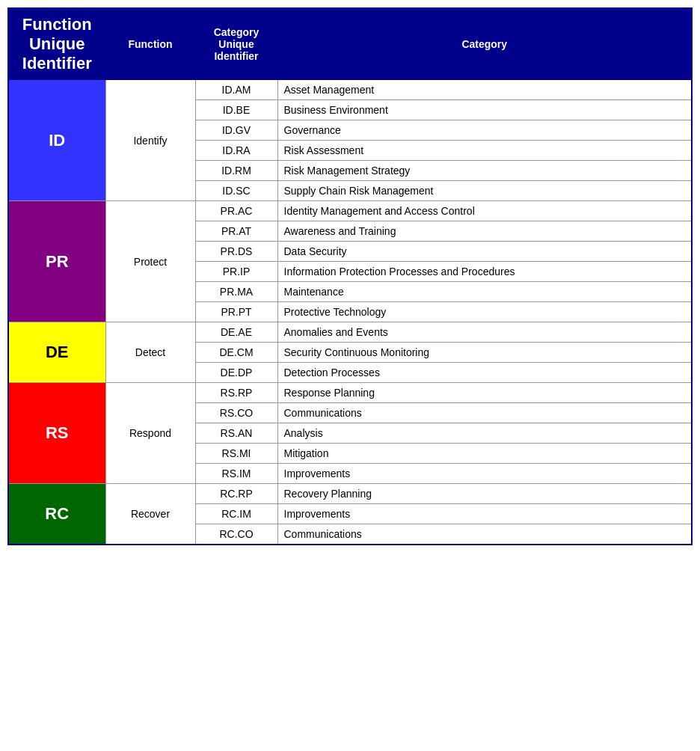  I want to click on category-name-cell: Maintenance, so click(485, 292).